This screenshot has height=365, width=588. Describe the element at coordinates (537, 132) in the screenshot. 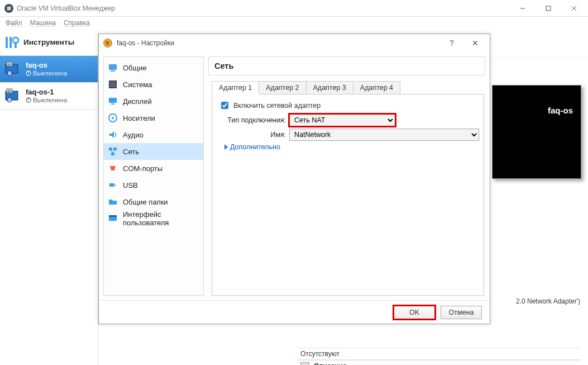

I see `vm-preview: faq-os` at that location.